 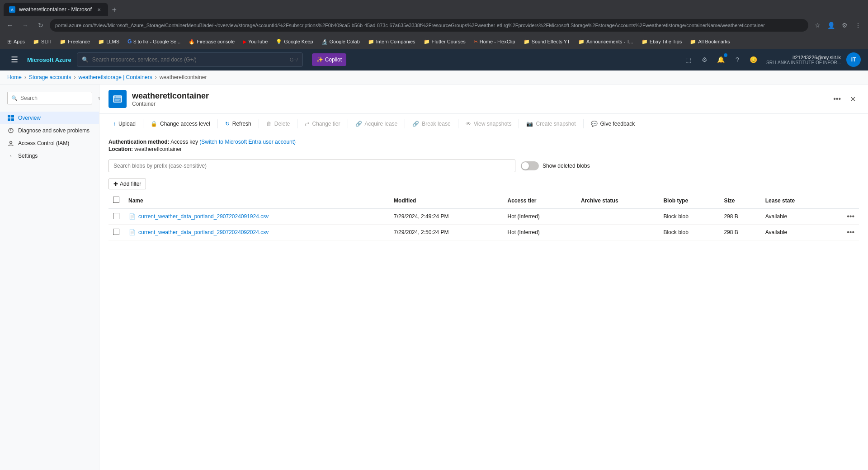 What do you see at coordinates (42, 42) in the screenshot?
I see `bookmark-slit: 📁 SLIT` at bounding box center [42, 42].